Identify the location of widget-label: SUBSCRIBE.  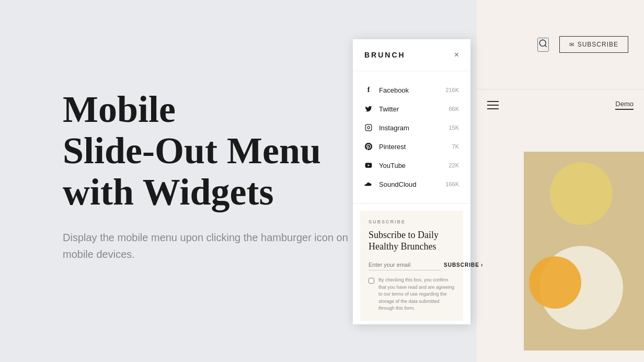
(412, 222).